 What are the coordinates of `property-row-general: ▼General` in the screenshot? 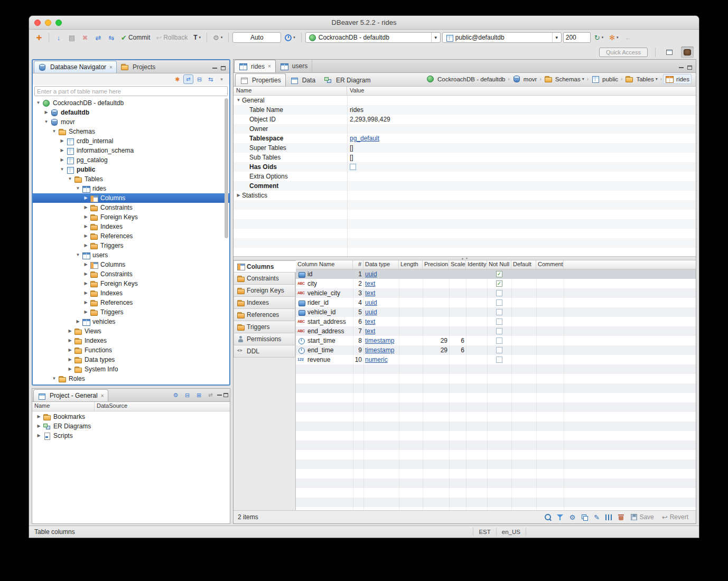 It's located at (465, 100).